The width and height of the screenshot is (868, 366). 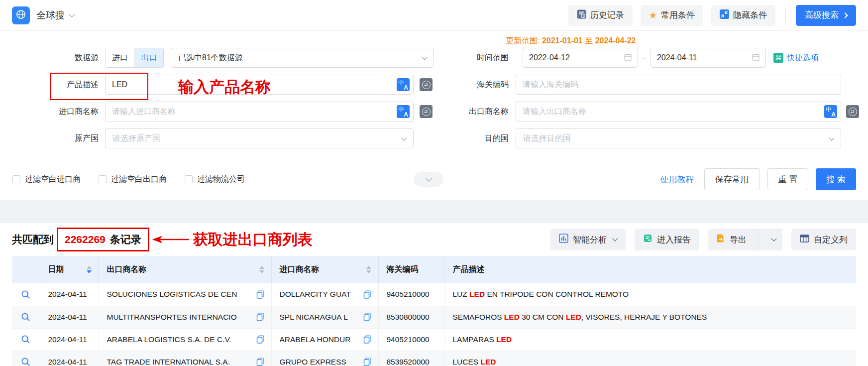 What do you see at coordinates (650, 317) in the screenshot?
I see `cell-product-desc: SEMAFOROS LED 30 CM CON LED, VISORES, HE…` at bounding box center [650, 317].